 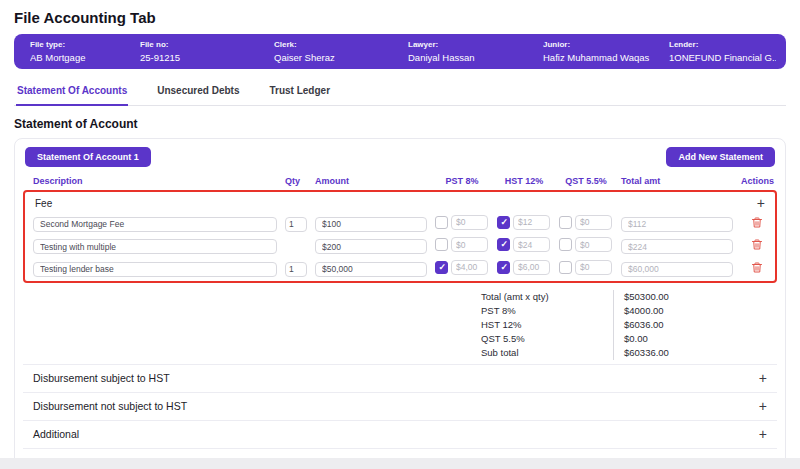 I want to click on totals-value: $60336.00, so click(x=672, y=353).